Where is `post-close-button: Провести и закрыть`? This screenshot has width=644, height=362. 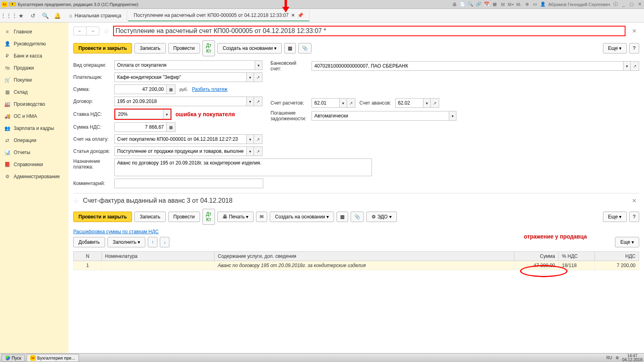
post-close-button: Провести и закрыть is located at coordinates (103, 48).